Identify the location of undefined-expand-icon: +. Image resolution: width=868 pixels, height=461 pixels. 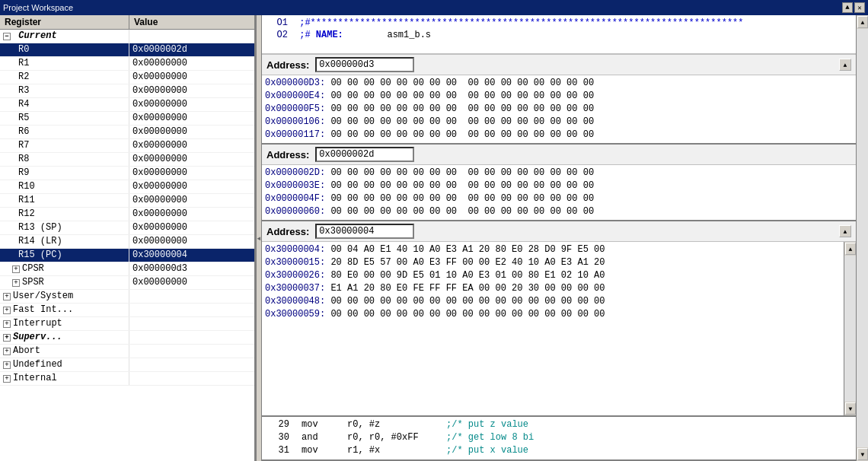
(7, 365).